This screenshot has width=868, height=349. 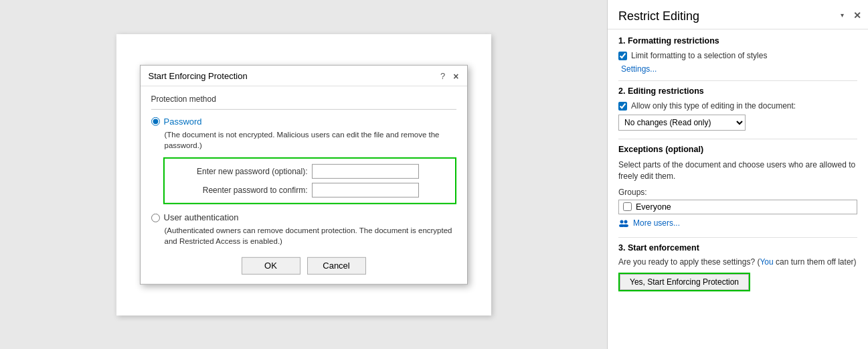 What do you see at coordinates (198, 76) in the screenshot?
I see `dialog-title: Start Enforcing Protection` at bounding box center [198, 76].